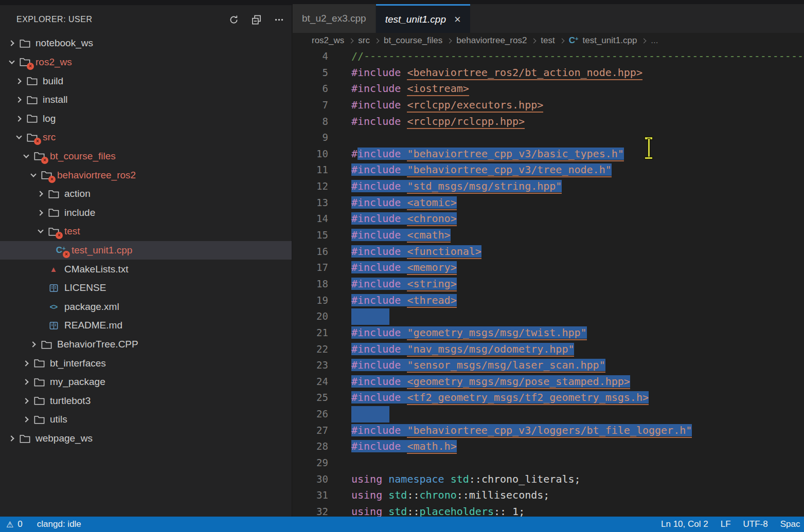 The width and height of the screenshot is (804, 532). What do you see at coordinates (654, 41) in the screenshot?
I see `breadcrumb-overflow: ...` at bounding box center [654, 41].